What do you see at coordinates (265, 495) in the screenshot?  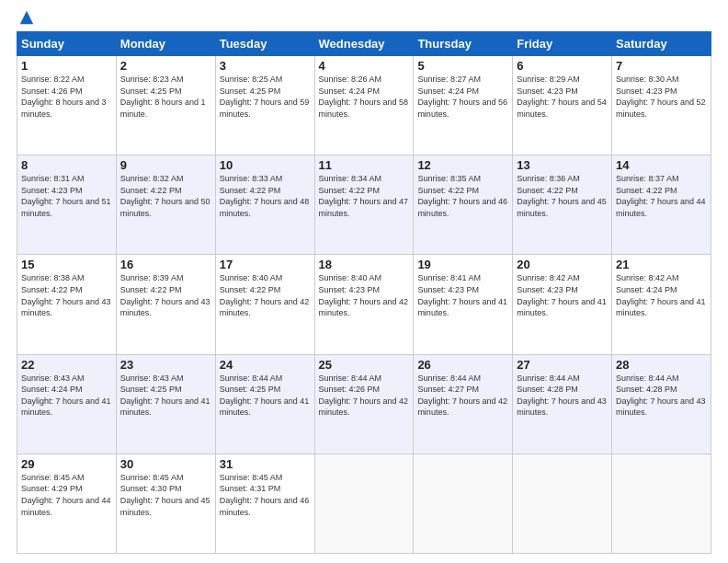 I see `day-info: Sunrise: 8:45 AMSunset: 4:31 PMDaylight:…` at bounding box center [265, 495].